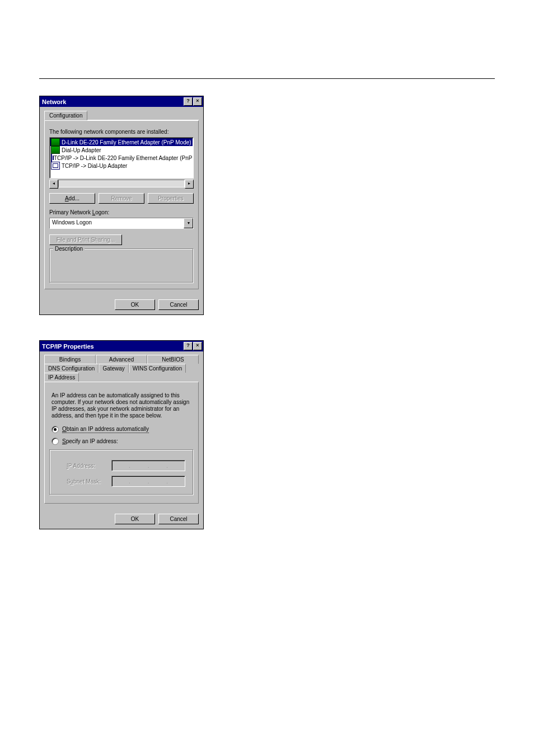  What do you see at coordinates (68, 346) in the screenshot?
I see `tcpip-title: TCP/IP Properties` at bounding box center [68, 346].